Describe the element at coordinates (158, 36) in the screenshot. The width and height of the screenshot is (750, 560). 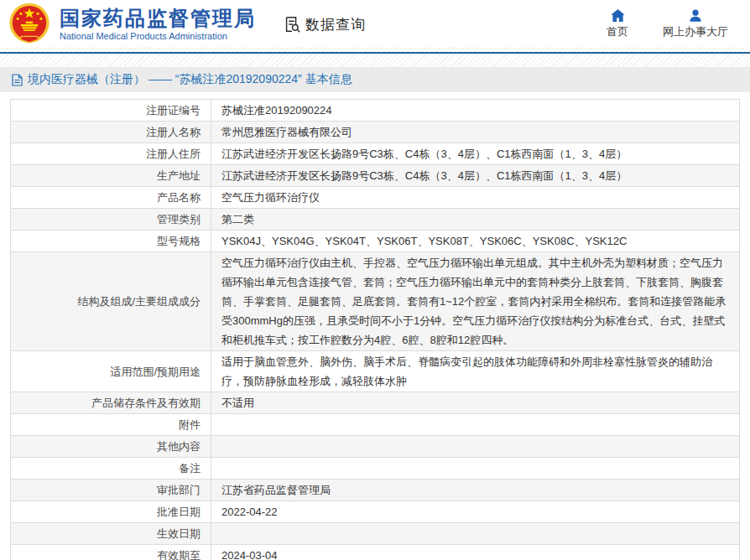
I see `org-name-en: National Medical Products Administration` at that location.